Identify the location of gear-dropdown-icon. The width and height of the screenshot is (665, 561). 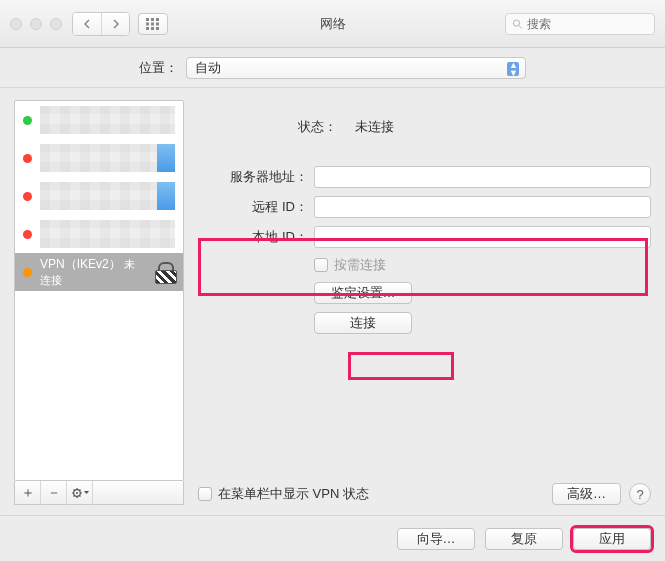
(80, 493).